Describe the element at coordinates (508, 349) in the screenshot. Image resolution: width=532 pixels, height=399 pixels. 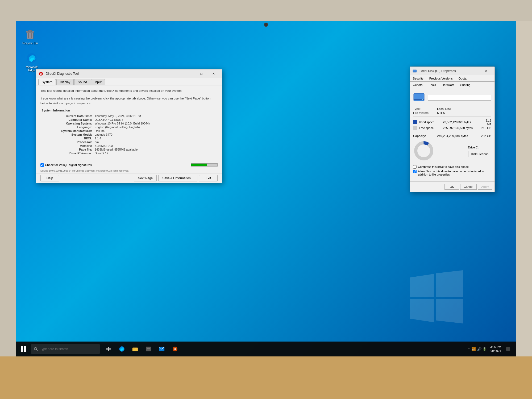
I see `notification-center-button` at that location.